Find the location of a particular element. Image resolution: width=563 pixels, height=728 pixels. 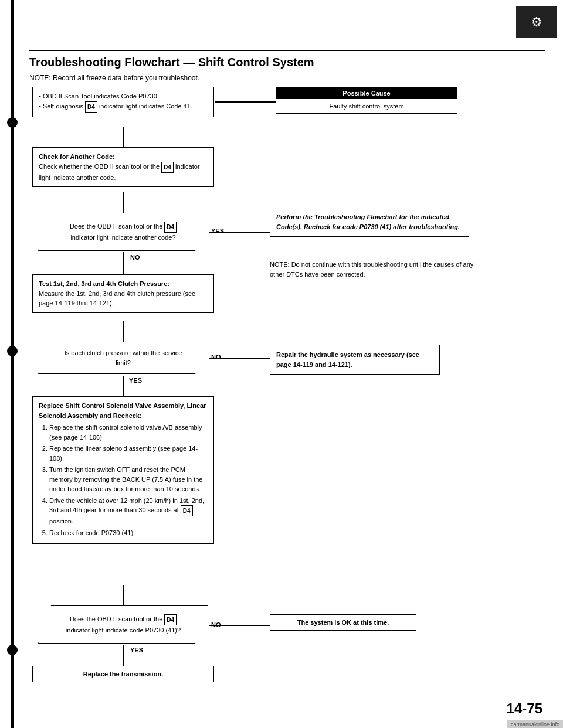

perform-note: NOTE: Do not continue with this troubles… is located at coordinates (378, 270).